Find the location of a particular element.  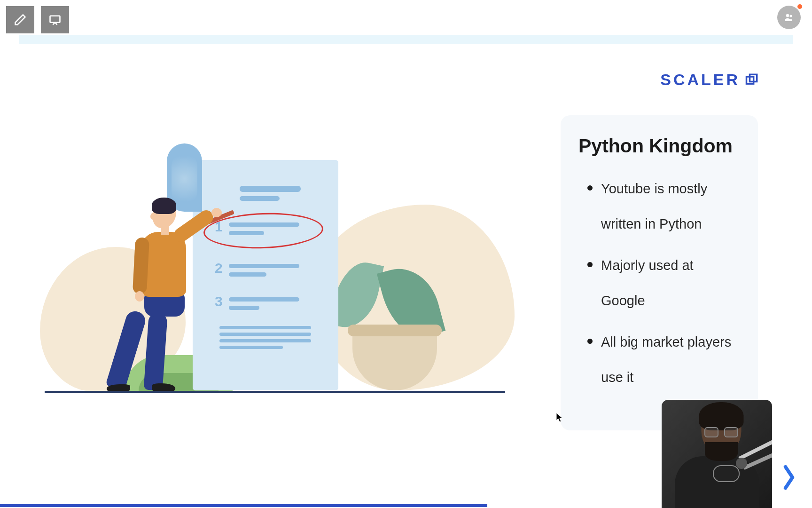

floor-line is located at coordinates (275, 392).